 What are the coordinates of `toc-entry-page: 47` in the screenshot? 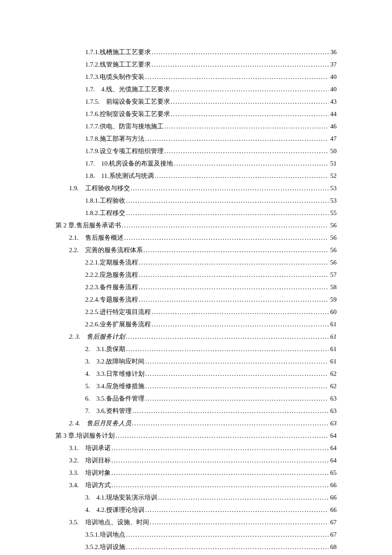 It's located at (333, 139).